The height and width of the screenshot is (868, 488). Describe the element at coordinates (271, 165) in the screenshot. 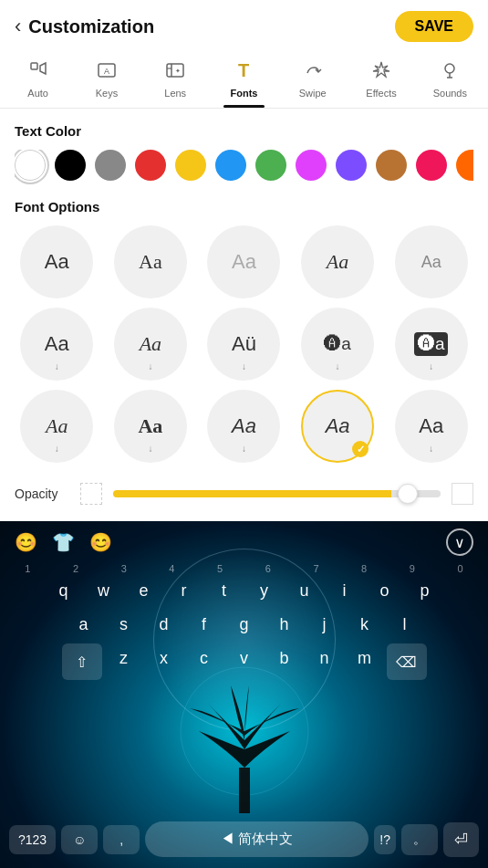

I see `color-green` at that location.